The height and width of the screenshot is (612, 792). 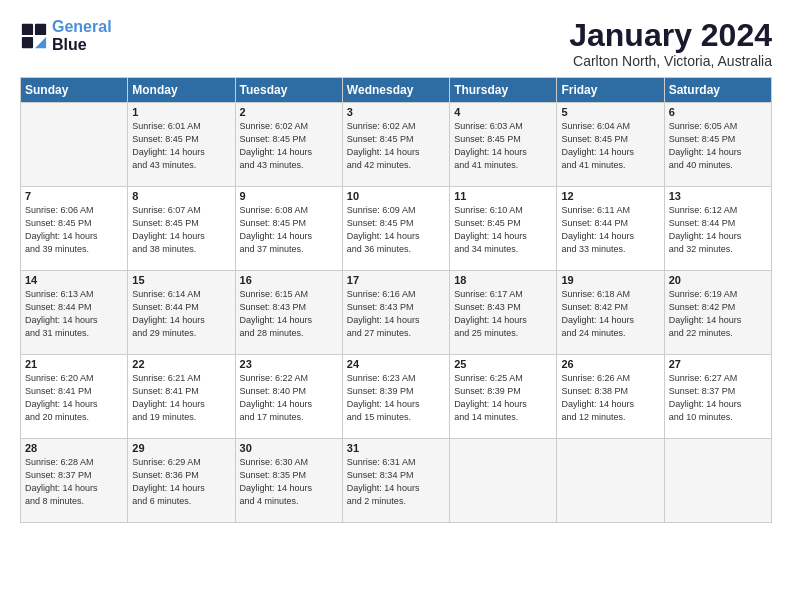 What do you see at coordinates (74, 397) in the screenshot?
I see `calendar-cell: 21Sunrise: 6:20 AM Sunset: 8:41 PM Dayli…` at bounding box center [74, 397].